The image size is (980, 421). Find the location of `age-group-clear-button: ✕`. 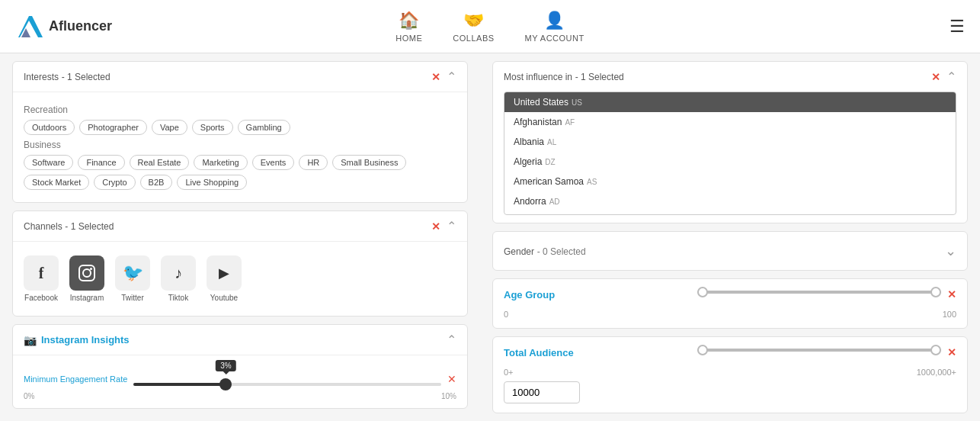

age-group-clear-button: ✕ is located at coordinates (952, 294).